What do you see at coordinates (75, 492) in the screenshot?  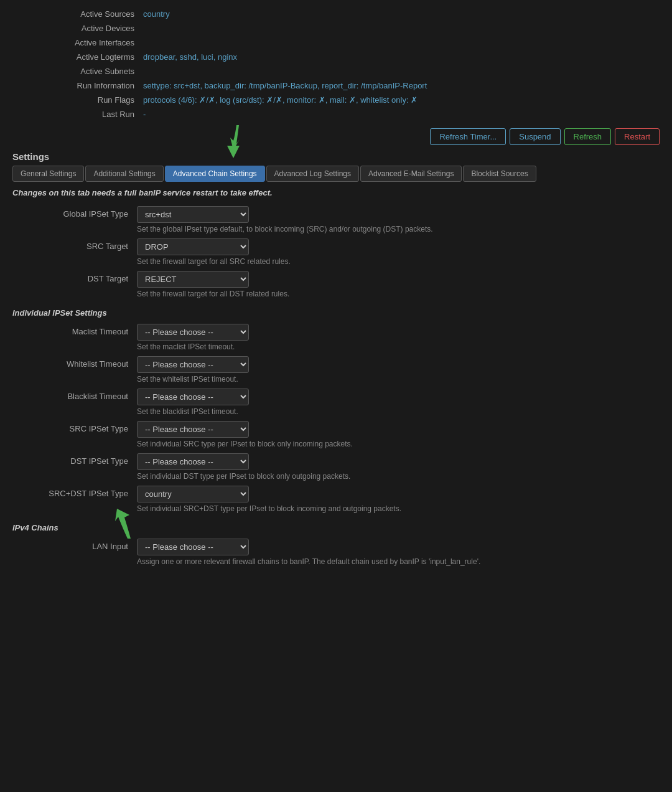 I see `srcdst-ipset-type-label: SRC+DST IPSet Type` at bounding box center [75, 492].